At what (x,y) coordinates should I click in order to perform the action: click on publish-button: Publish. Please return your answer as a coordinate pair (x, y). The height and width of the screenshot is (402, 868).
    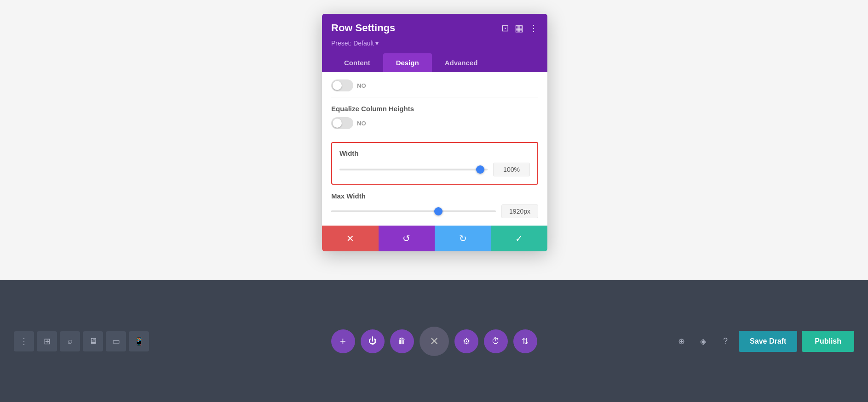
    Looking at the image, I should click on (828, 341).